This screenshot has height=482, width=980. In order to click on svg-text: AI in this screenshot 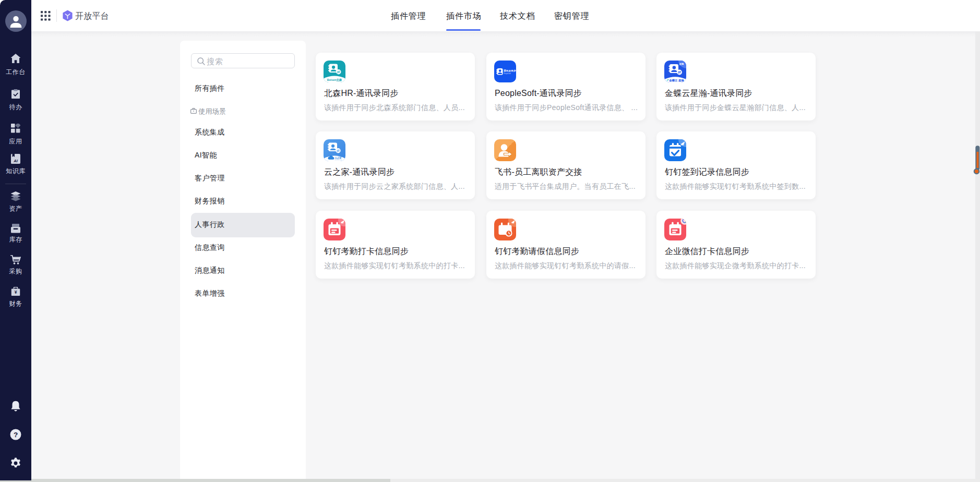, I will do `click(16, 161)`.